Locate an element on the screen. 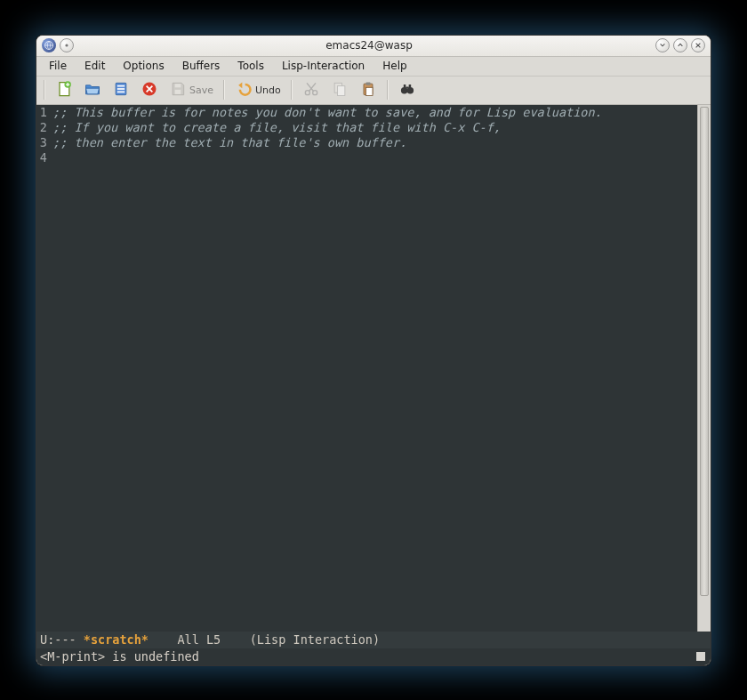 This screenshot has width=747, height=700. save-button: Save is located at coordinates (191, 90).